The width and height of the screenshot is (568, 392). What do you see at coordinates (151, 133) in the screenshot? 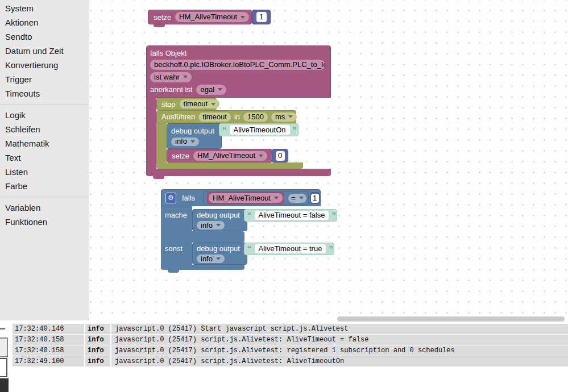
I see `trigger-left-spine` at bounding box center [151, 133].